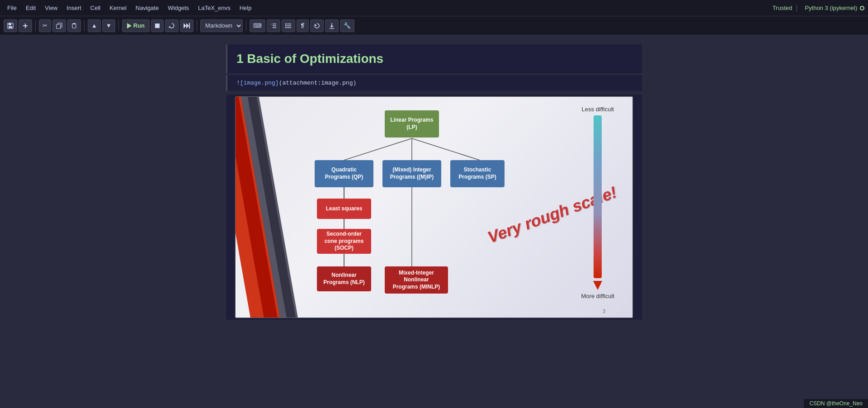 Image resolution: width=868 pixels, height=408 pixels. What do you see at coordinates (172, 26) in the screenshot?
I see `restart-button` at bounding box center [172, 26].